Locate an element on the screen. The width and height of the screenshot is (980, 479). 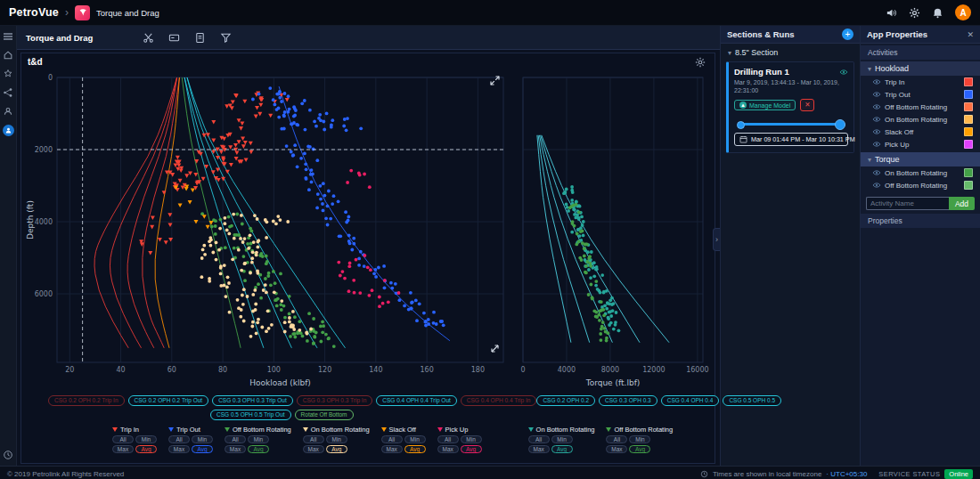
model-chip-csg-0-4-oph-0-4-trip-out: CSG 0.4 OPH 0.4 Trip Out is located at coordinates (417, 401).